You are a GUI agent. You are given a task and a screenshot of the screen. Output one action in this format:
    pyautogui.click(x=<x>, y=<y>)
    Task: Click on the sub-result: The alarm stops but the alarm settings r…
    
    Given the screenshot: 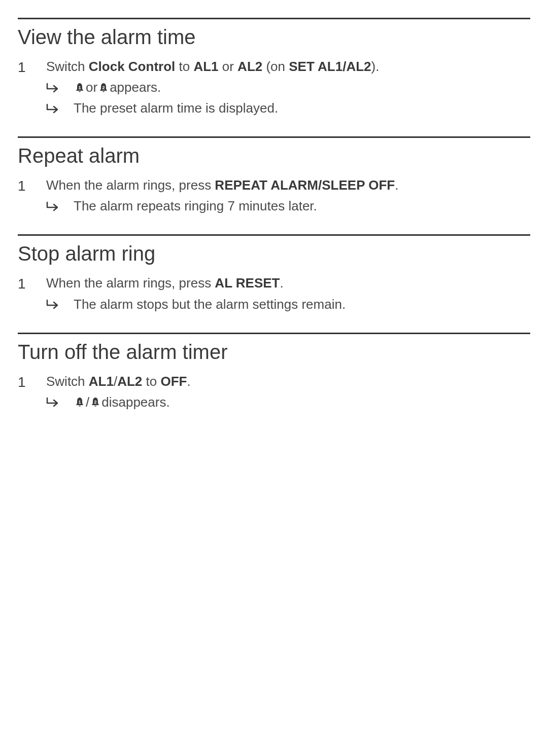 What is the action you would take?
    pyautogui.click(x=288, y=304)
    